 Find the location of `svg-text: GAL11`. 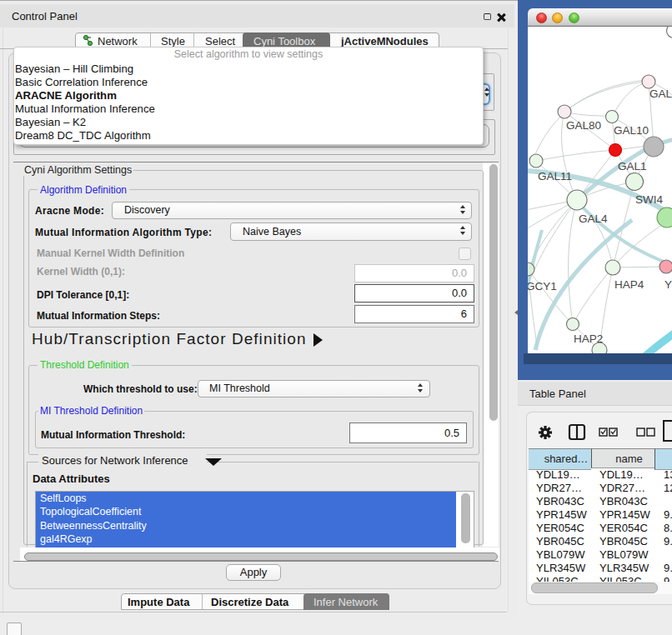

svg-text: GAL11 is located at coordinates (555, 177).